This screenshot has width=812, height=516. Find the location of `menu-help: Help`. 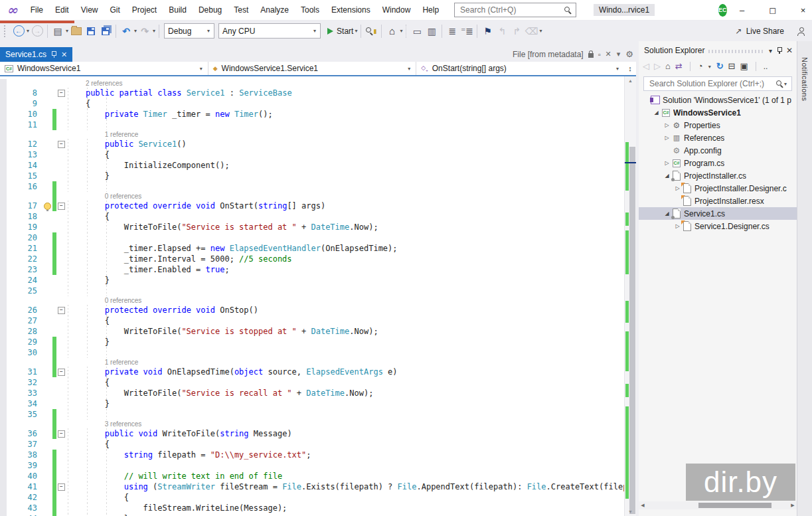

menu-help: Help is located at coordinates (430, 10).